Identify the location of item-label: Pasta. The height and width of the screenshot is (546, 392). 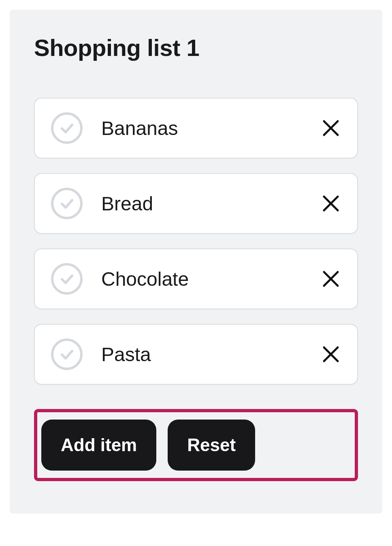
(211, 354).